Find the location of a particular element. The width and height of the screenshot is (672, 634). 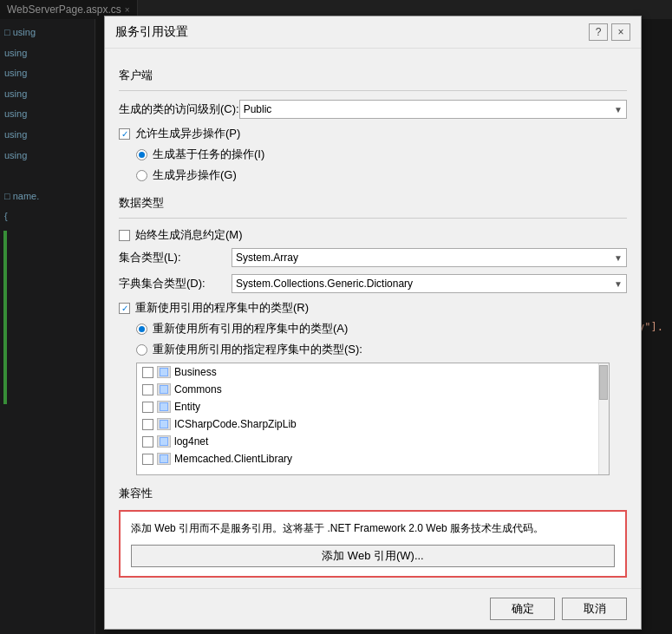

collection-type-value: System.Array is located at coordinates (267, 258).